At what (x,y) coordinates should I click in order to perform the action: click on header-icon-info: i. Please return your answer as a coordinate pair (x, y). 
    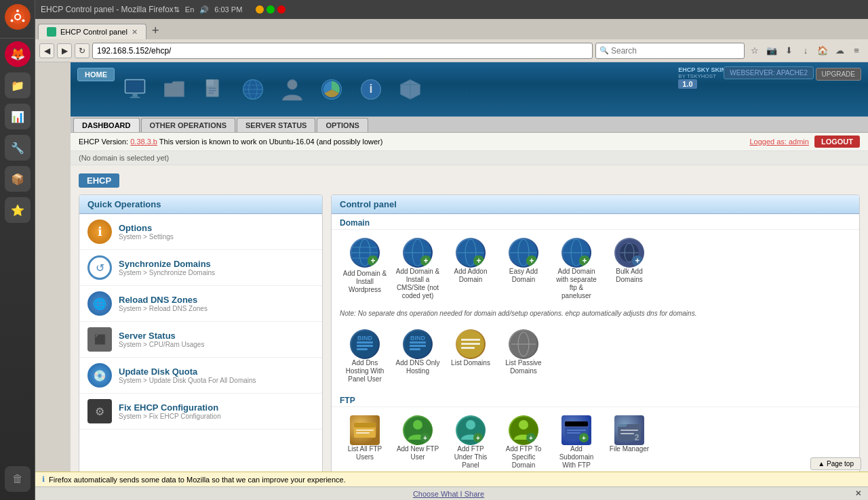
    Looking at the image, I should click on (371, 89).